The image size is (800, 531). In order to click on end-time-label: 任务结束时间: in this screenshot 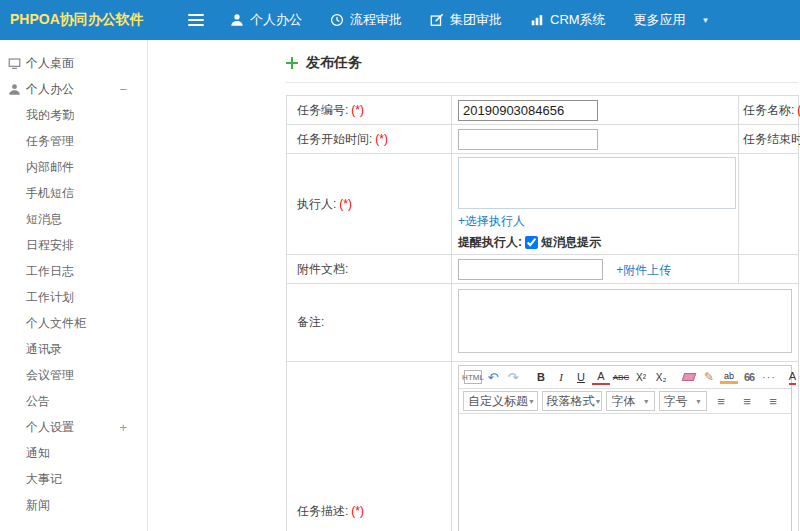, I will do `click(772, 139)`.